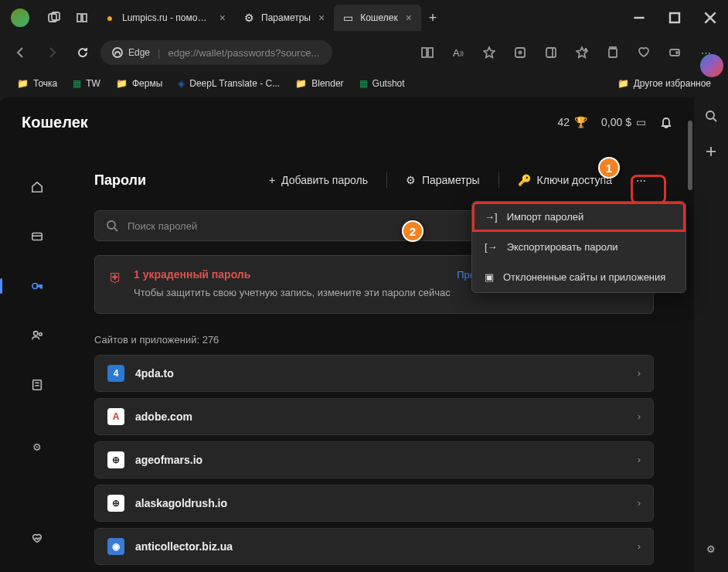 Image resolution: width=728 pixels, height=572 pixels. I want to click on nav-donate, so click(37, 538).